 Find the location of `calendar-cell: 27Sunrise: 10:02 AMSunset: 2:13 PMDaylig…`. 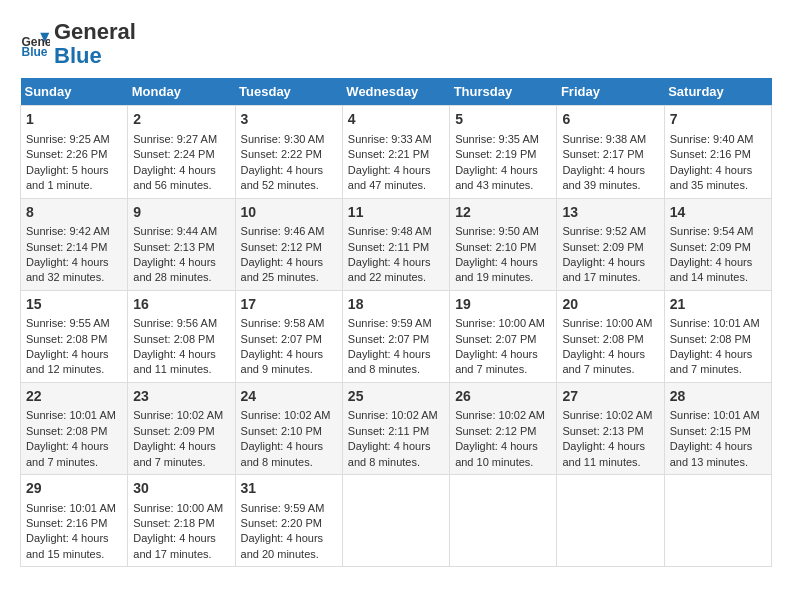

calendar-cell: 27Sunrise: 10:02 AMSunset: 2:13 PMDaylig… is located at coordinates (610, 428).